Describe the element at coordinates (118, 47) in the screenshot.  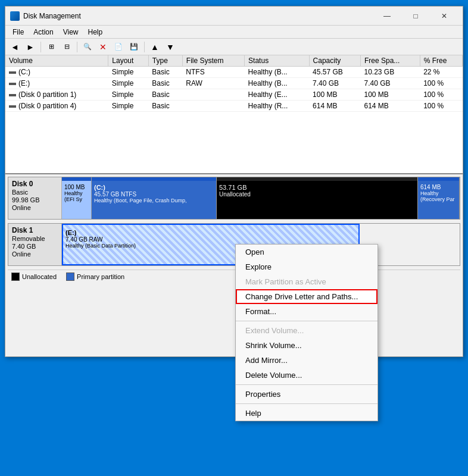
I see `tb-new: 📄` at that location.